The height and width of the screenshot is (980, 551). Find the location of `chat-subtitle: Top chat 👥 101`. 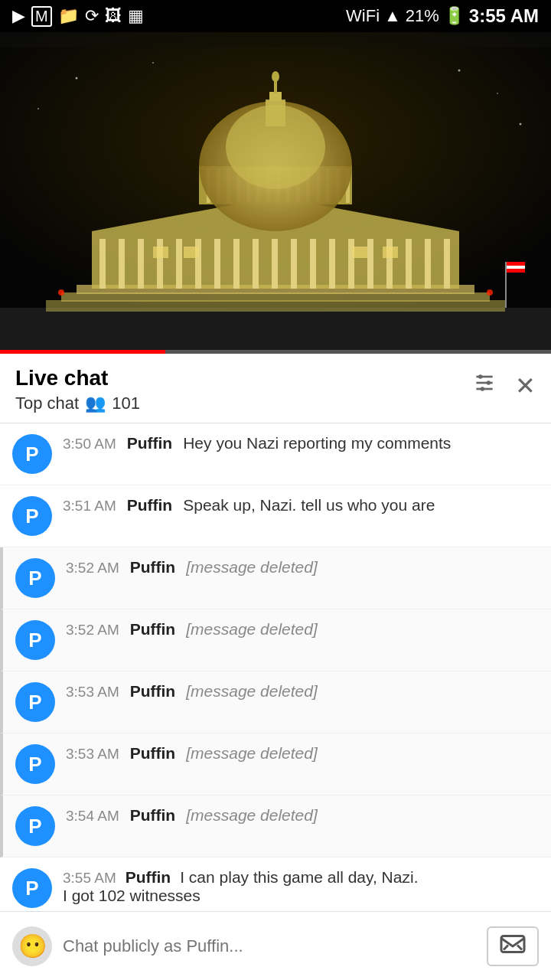

chat-subtitle: Top chat 👥 101 is located at coordinates (78, 408).